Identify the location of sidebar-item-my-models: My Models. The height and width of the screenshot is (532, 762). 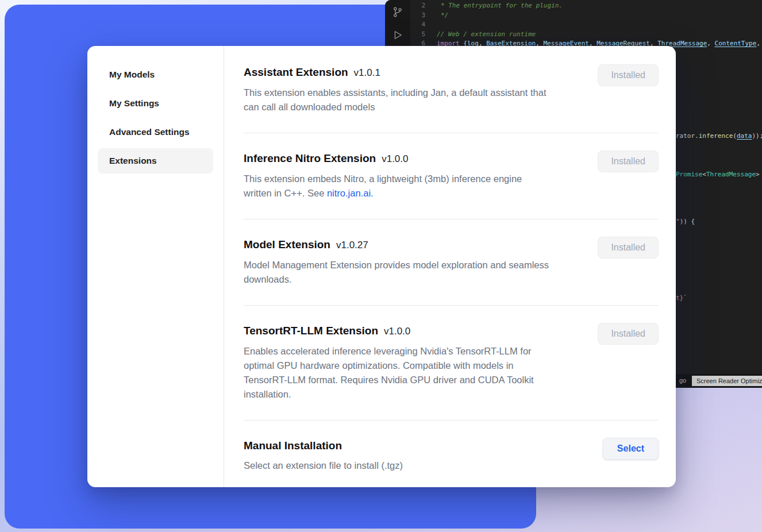
(155, 75).